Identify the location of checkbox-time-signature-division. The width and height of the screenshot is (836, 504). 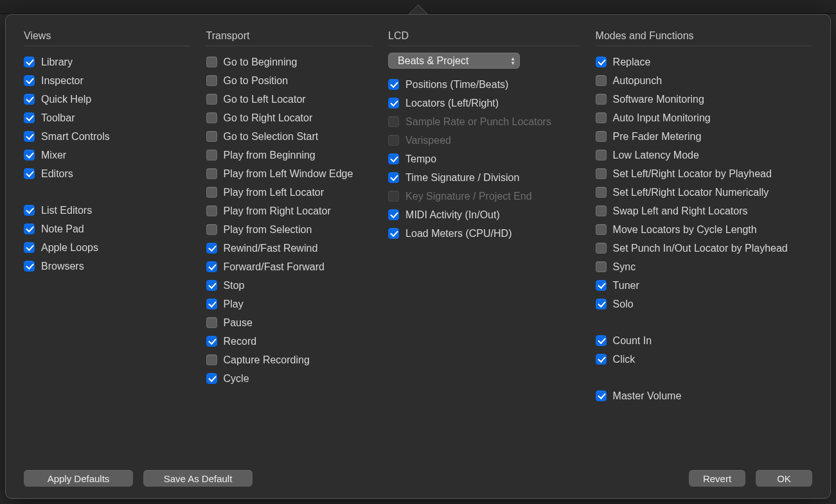
(393, 177).